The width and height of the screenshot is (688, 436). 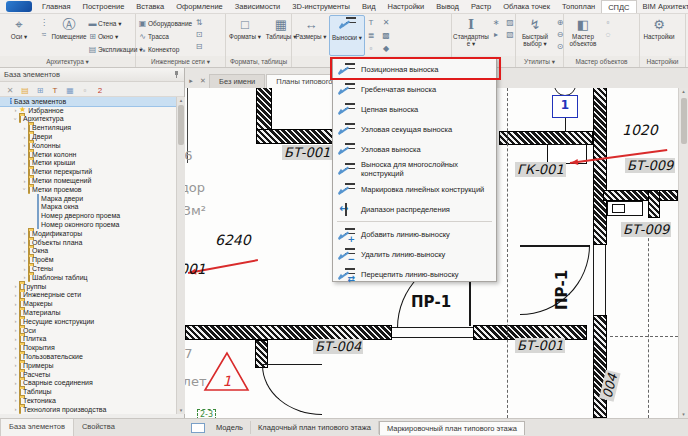 I want to click on layout-tab: Маркировочный план типового этажа, so click(x=452, y=428).